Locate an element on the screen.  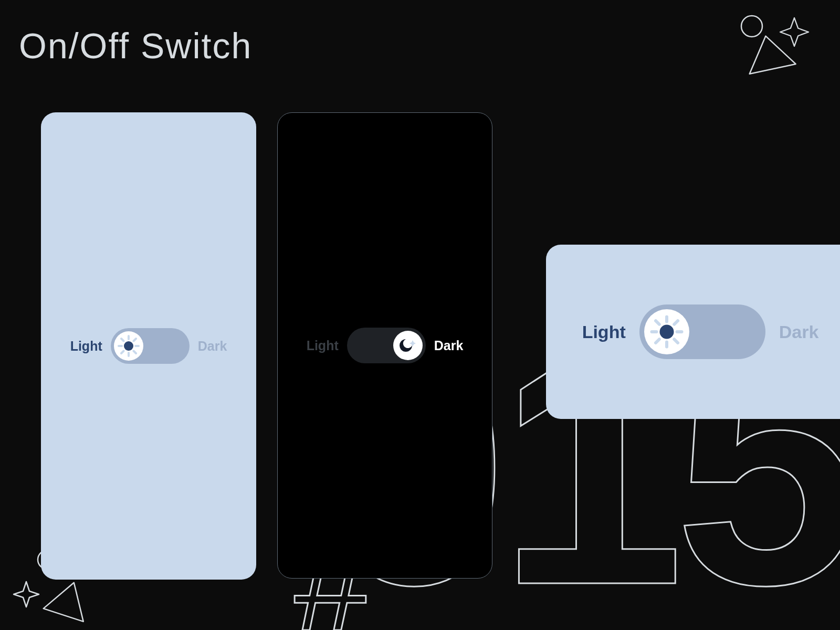
decorative-shapes-top is located at coordinates (772, 47).